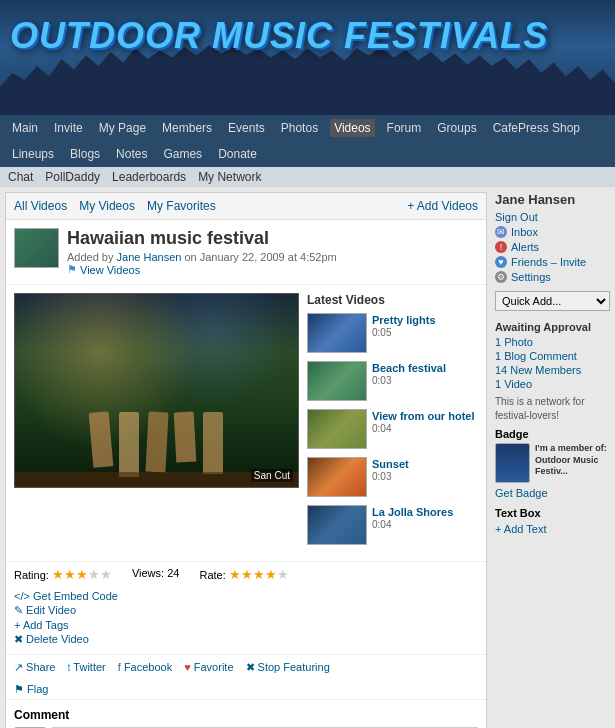 The height and width of the screenshot is (728, 615). I want to click on alerts-link: ! Alerts, so click(552, 247).